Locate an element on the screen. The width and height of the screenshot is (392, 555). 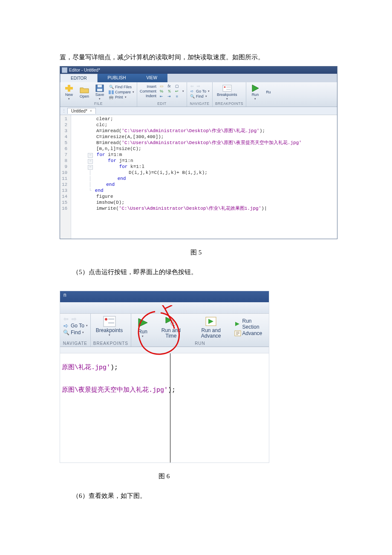
file-tab-label: Untitled* is located at coordinates (79, 111).